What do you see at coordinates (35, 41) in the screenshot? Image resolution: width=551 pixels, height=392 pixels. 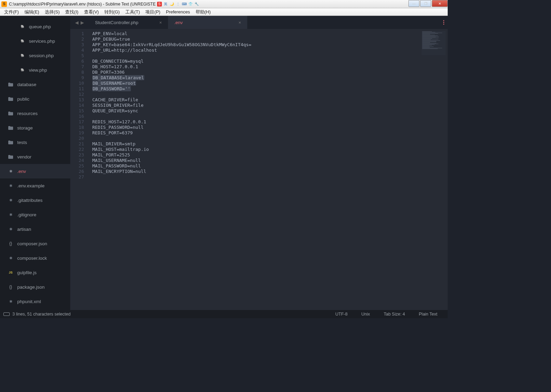 I see `sidebar-item-services-php: 🐘services.php` at bounding box center [35, 41].